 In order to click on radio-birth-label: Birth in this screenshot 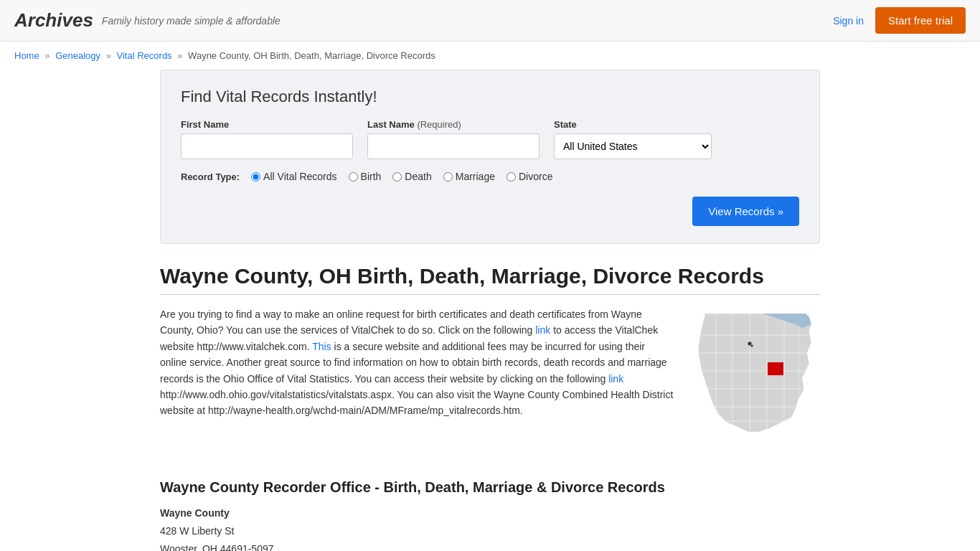, I will do `click(372, 176)`.